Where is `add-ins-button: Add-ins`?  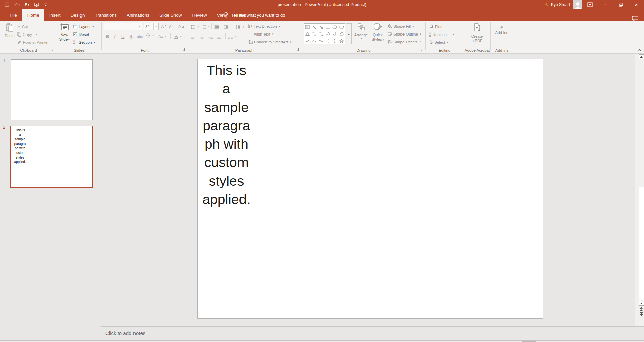
add-ins-button: Add-ins is located at coordinates (502, 35).